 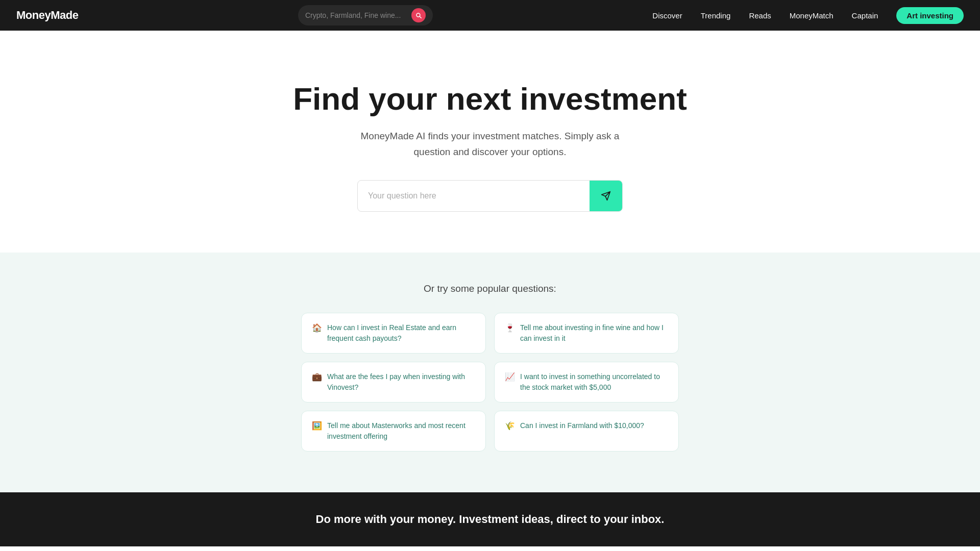 I want to click on search-button, so click(x=419, y=15).